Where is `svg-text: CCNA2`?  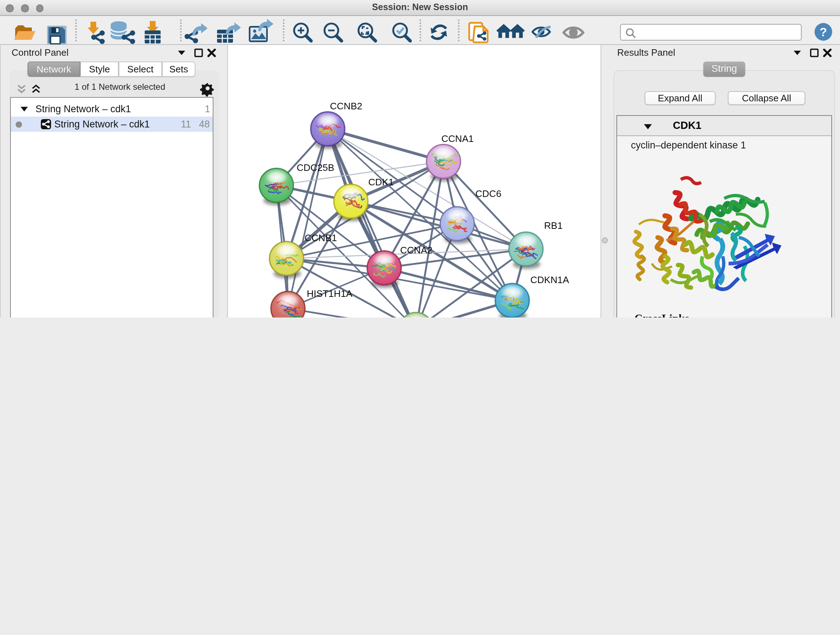
svg-text: CCNA2 is located at coordinates (416, 250).